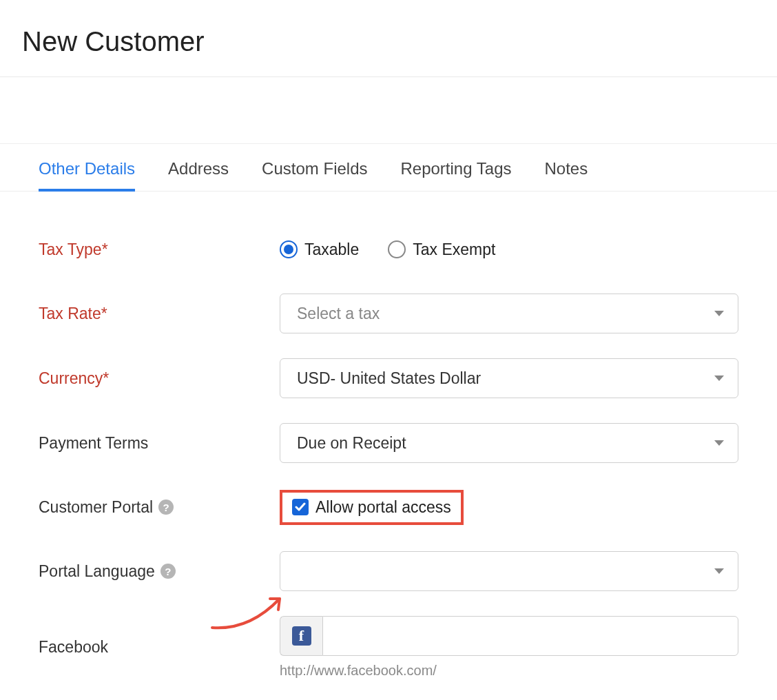 Image resolution: width=777 pixels, height=700 pixels. What do you see at coordinates (509, 313) in the screenshot?
I see `select-tax-rate: Select a tax` at bounding box center [509, 313].